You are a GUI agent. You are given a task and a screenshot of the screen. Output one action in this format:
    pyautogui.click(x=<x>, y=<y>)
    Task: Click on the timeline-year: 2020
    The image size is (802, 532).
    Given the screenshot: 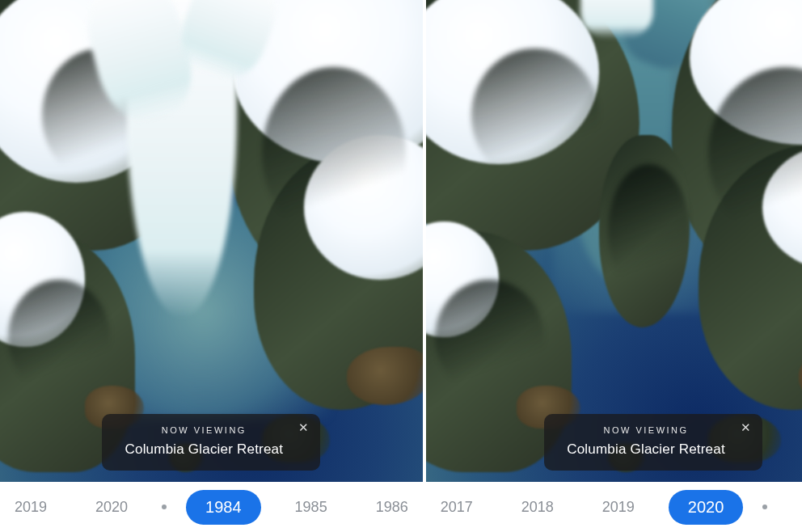 What is the action you would take?
    pyautogui.click(x=112, y=508)
    